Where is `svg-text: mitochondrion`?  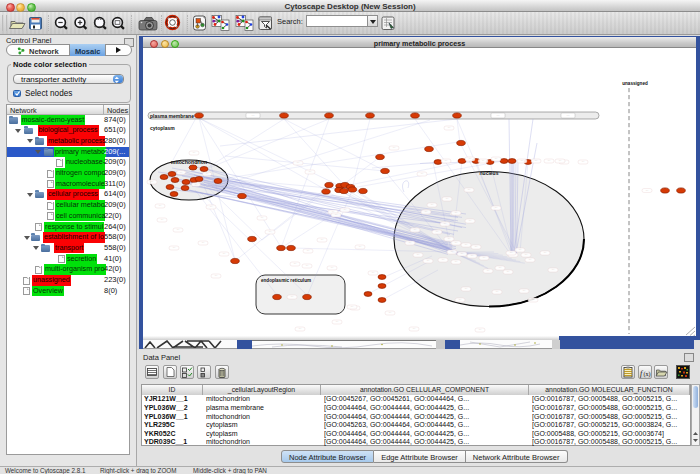 svg-text: mitochondrion is located at coordinates (189, 162).